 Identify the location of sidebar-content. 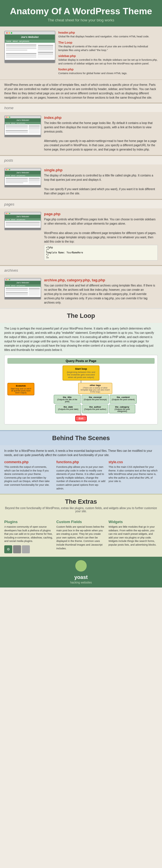
(46, 51).